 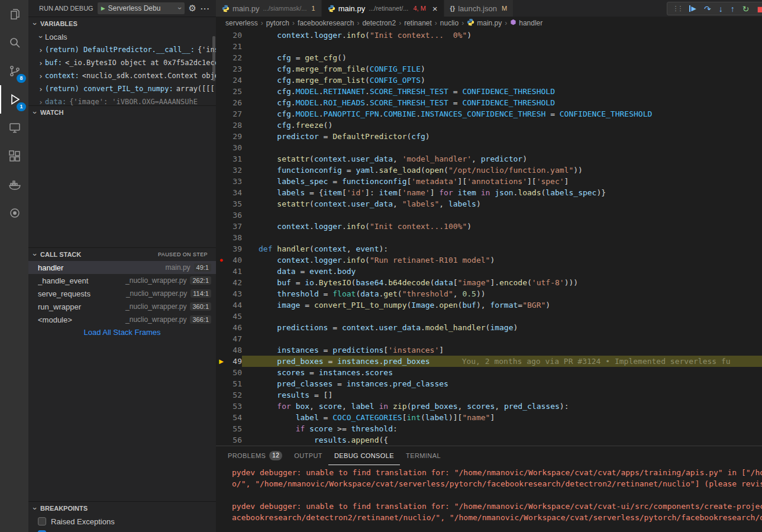 I want to click on stack-frame-row: serve_requests_nuclio_wrapper.py114:1, so click(x=122, y=294).